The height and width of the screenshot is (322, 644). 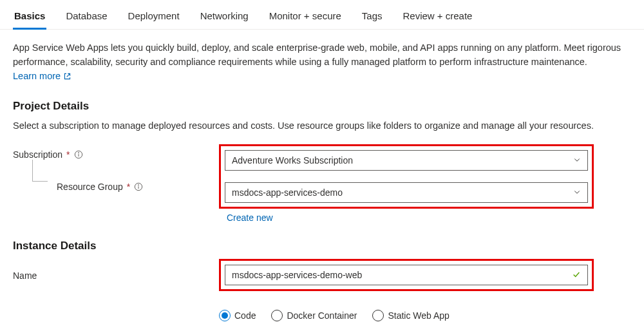 What do you see at coordinates (576, 276) in the screenshot?
I see `check-icon` at bounding box center [576, 276].